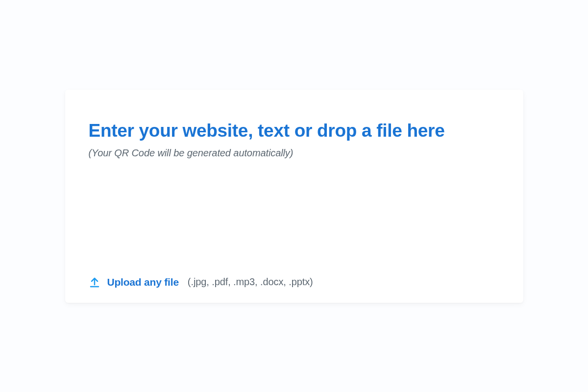 Image resolution: width=588 pixels, height=392 pixels. I want to click on dropzone-placeholder-main: Enter your website, text or drop a file …, so click(294, 131).